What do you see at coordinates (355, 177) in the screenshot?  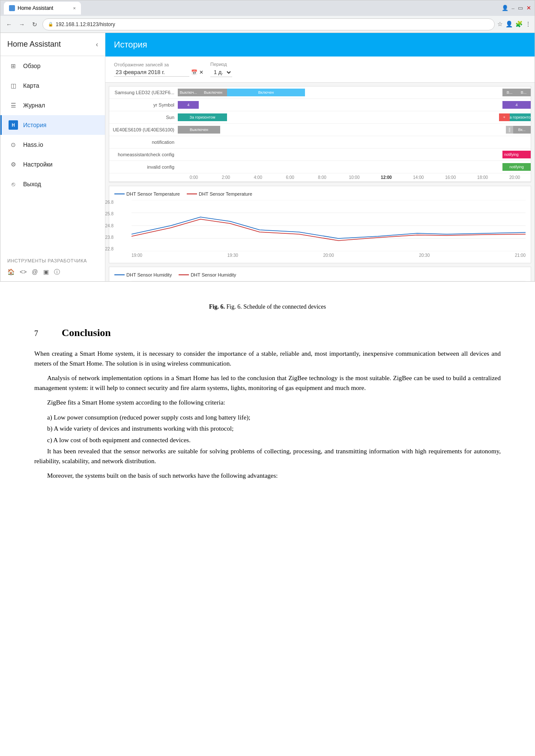 I see `time-tick-10: 10:00` at bounding box center [355, 177].